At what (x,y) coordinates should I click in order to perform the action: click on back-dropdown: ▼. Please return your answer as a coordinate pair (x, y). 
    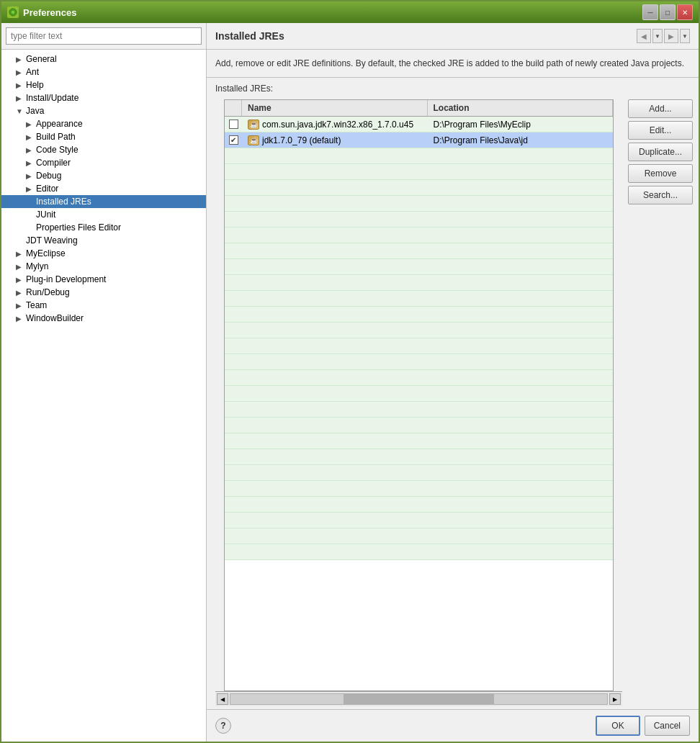
    Looking at the image, I should click on (658, 36).